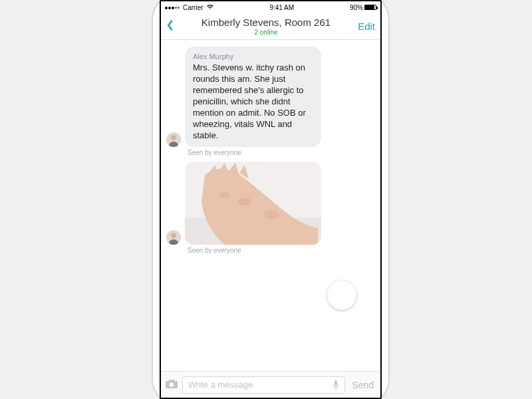  What do you see at coordinates (170, 25) in the screenshot?
I see `chevron-left-icon` at bounding box center [170, 25].